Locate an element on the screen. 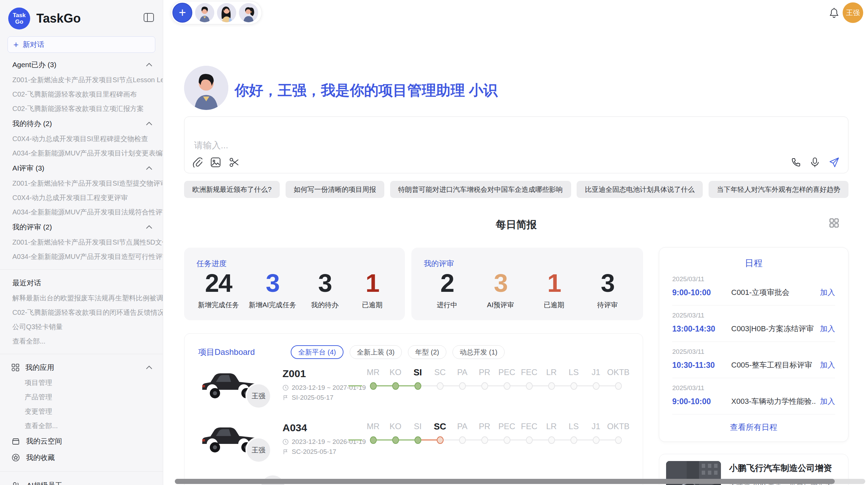 The width and height of the screenshot is (868, 485). microphone-icon is located at coordinates (815, 162).